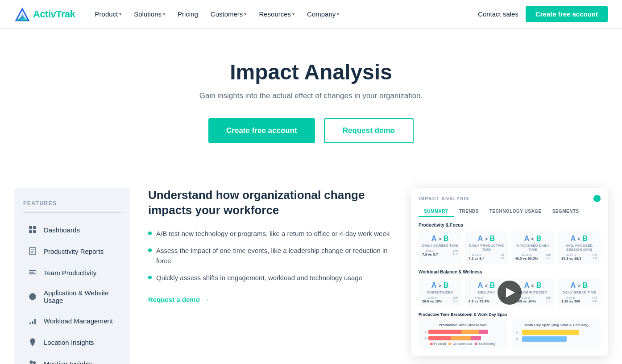  Describe the element at coordinates (72, 273) in the screenshot. I see `sidebar-item-team-productivity: Team Productivity` at that location.